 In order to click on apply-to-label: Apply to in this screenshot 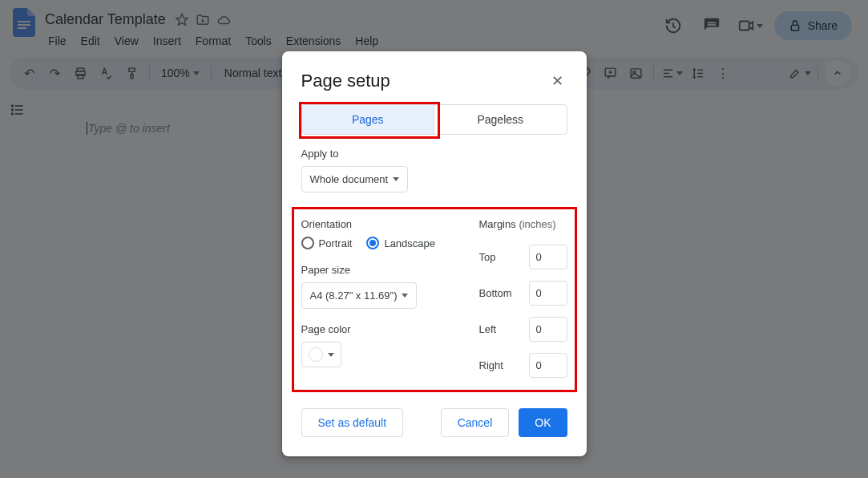, I will do `click(434, 154)`.